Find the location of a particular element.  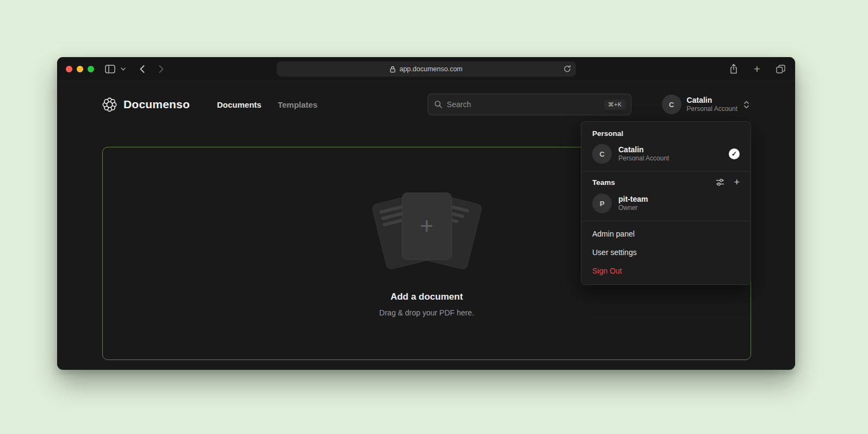

brand-name: Documenso is located at coordinates (157, 104).